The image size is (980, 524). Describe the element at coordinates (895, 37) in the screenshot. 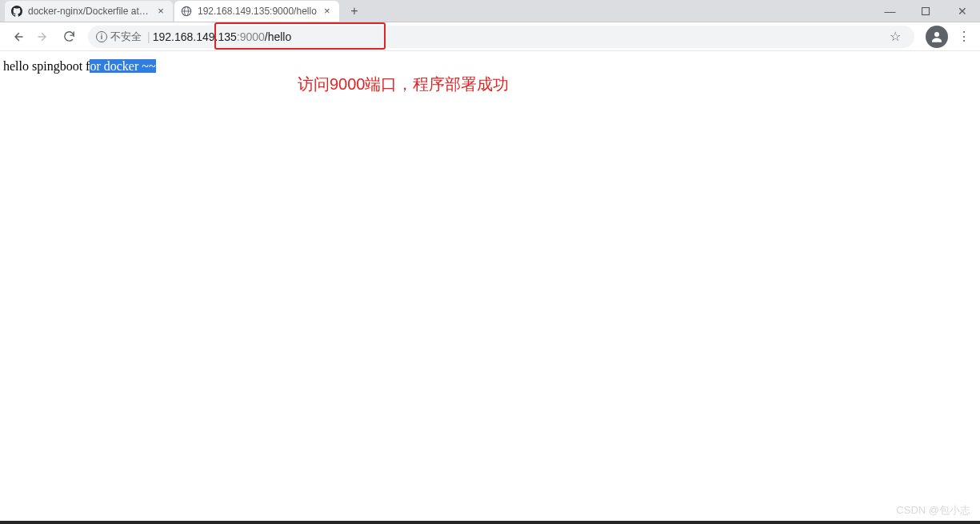

I see `bookmark-star-icon: ☆` at that location.